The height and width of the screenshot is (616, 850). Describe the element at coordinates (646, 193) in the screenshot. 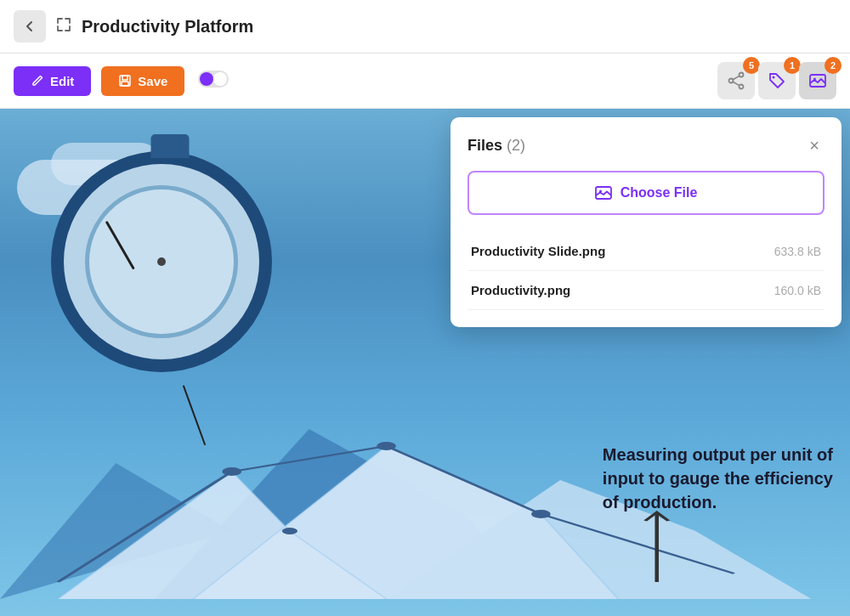

I see `choose-file-button: Choose File` at that location.